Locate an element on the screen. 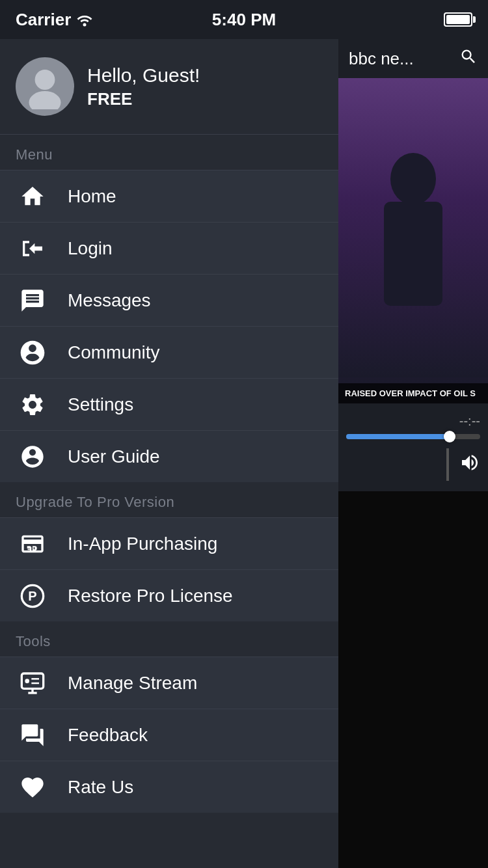 Image resolution: width=488 pixels, height=868 pixels. progress-fill is located at coordinates (397, 437).